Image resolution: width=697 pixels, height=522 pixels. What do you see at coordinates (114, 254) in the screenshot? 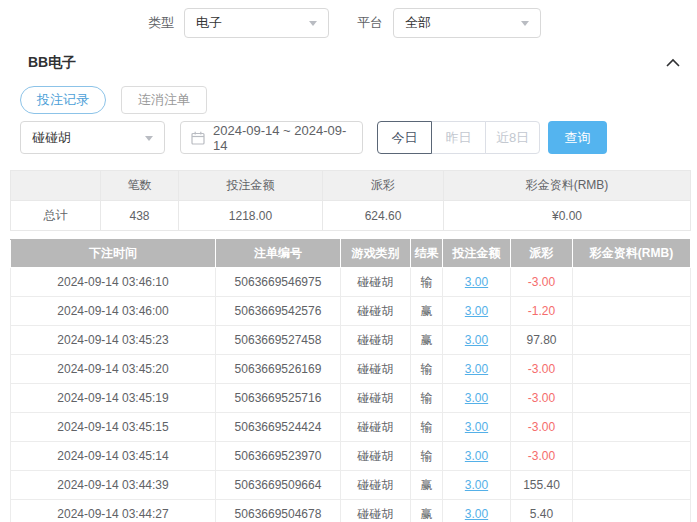
I see `header-bet-time: 下注时间` at bounding box center [114, 254].